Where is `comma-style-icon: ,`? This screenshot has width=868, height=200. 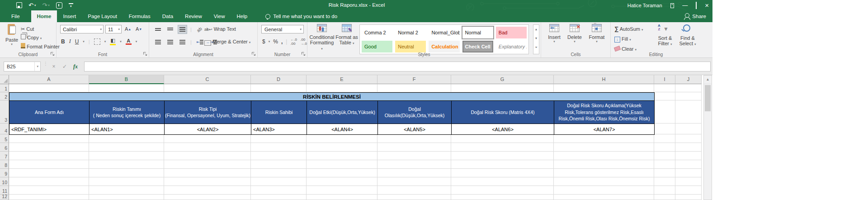 comma-style-icon: , is located at coordinates (282, 42).